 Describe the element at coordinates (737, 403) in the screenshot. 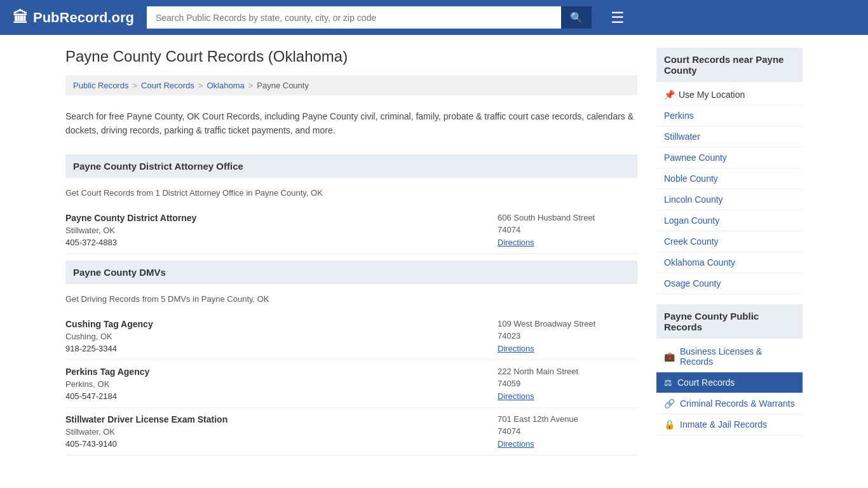

I see `sidebar-pub-criminal-label: Criminal Records & Warrants` at that location.